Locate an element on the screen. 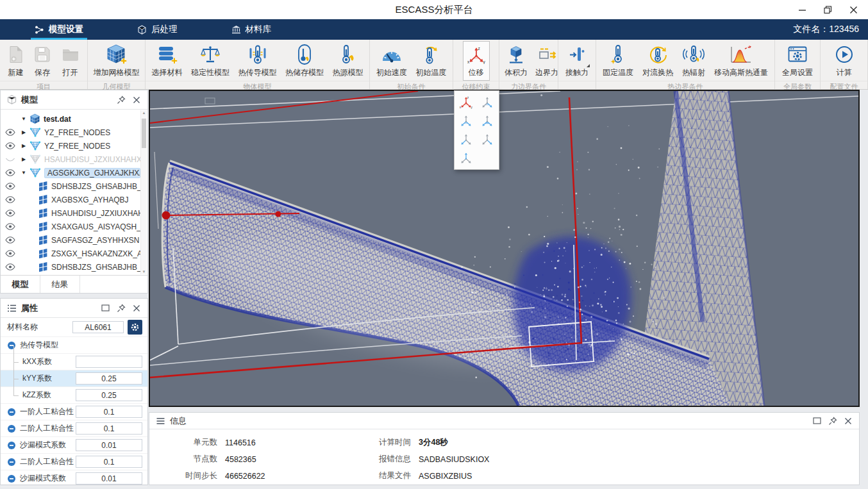 Image resolution: width=868 pixels, height=489 pixels. ribbon-button-compute: 计算 is located at coordinates (844, 61).